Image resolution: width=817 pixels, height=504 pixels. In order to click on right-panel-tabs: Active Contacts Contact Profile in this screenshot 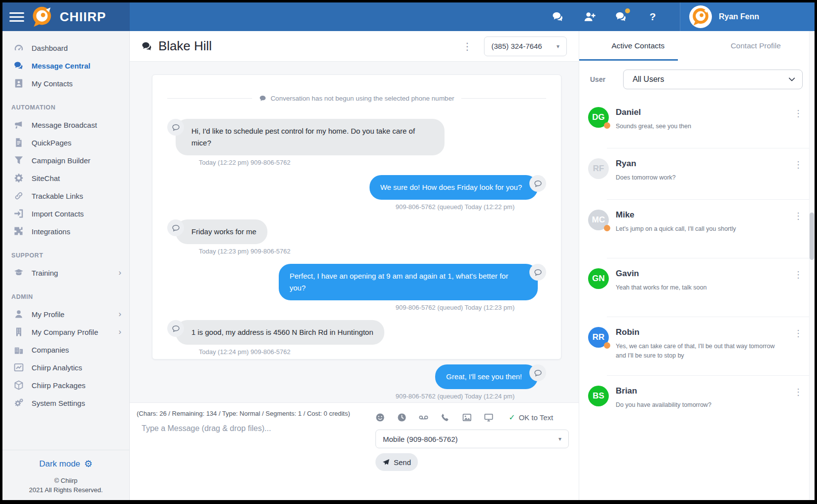, I will do `click(697, 46)`.